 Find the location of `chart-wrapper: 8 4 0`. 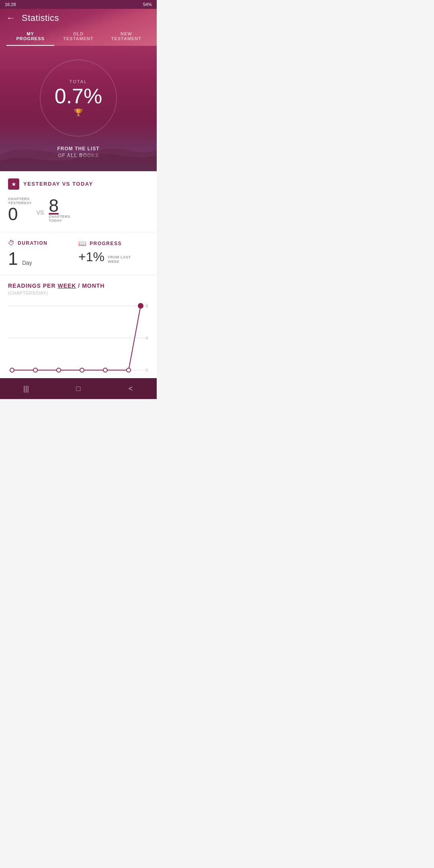

chart-wrapper: 8 4 0 is located at coordinates (78, 338).